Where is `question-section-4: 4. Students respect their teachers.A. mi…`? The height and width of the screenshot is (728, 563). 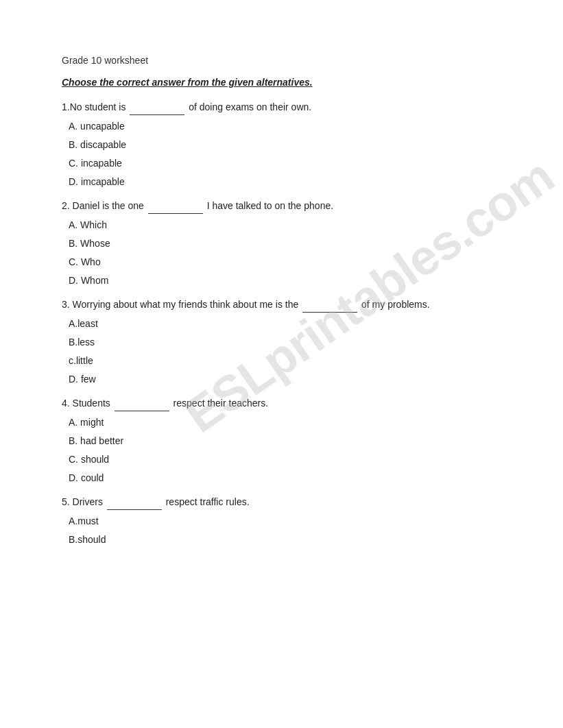 question-section-4: 4. Students respect their teachers.A. mi… is located at coordinates (281, 441).